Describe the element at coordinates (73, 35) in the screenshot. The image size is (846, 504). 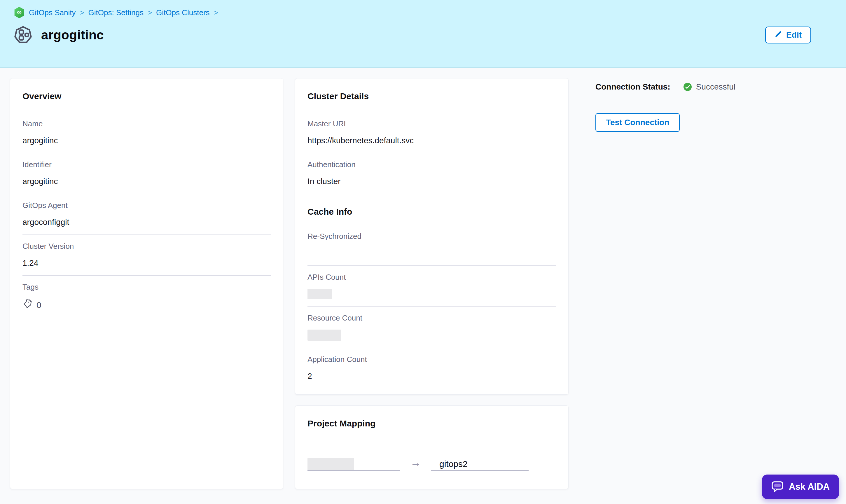
I see `page-title: argogitinc` at that location.